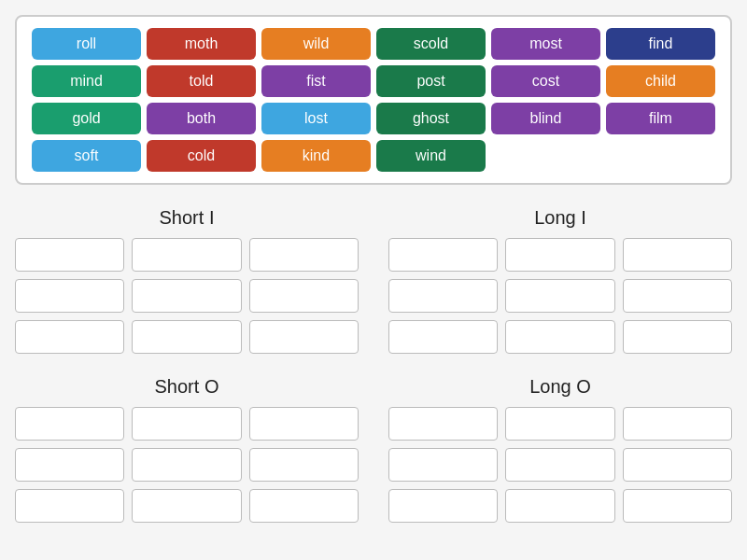  Describe the element at coordinates (202, 119) in the screenshot. I see `word-tile-both: both` at that location.